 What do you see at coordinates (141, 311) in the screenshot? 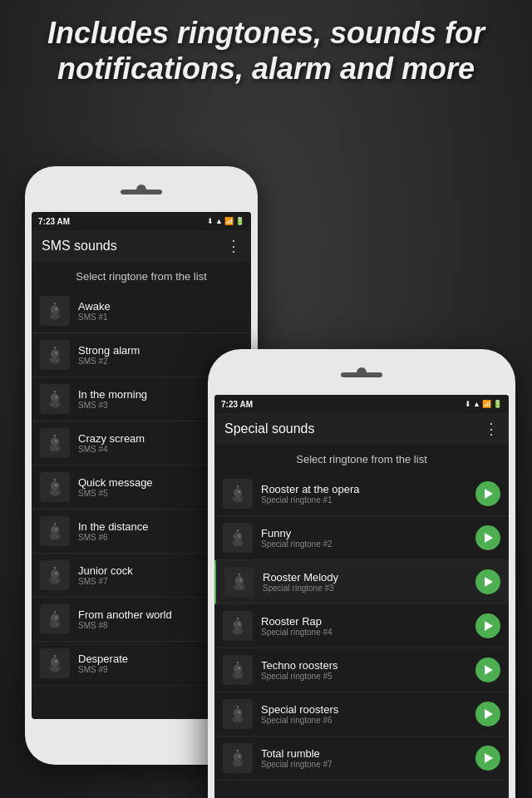
I see `list-item: Awake SMS #1` at bounding box center [141, 311].